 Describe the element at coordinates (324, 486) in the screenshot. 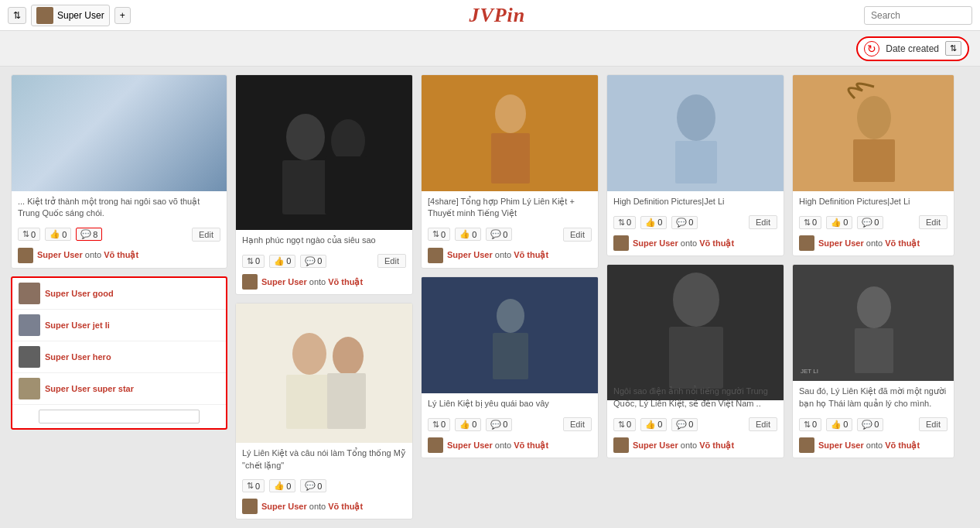

I see `pin-actions: ⇅ 0 👍 0 💬 0` at that location.